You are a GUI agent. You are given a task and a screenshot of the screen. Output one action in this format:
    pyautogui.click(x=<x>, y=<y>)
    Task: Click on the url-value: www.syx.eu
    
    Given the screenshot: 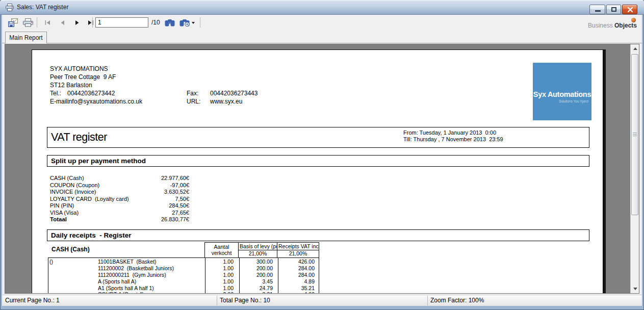 What is the action you would take?
    pyautogui.click(x=226, y=101)
    